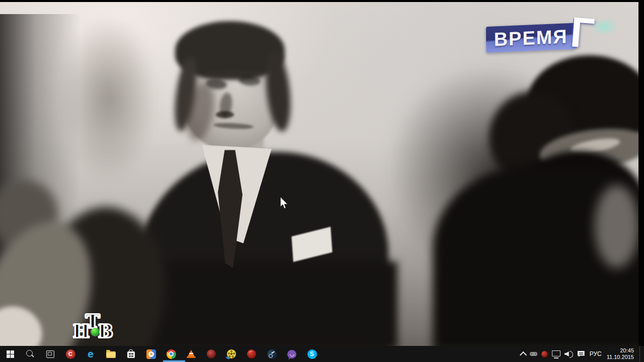 The image size is (644, 362). What do you see at coordinates (171, 354) in the screenshot?
I see `taskbar-item-chrome` at bounding box center [171, 354].